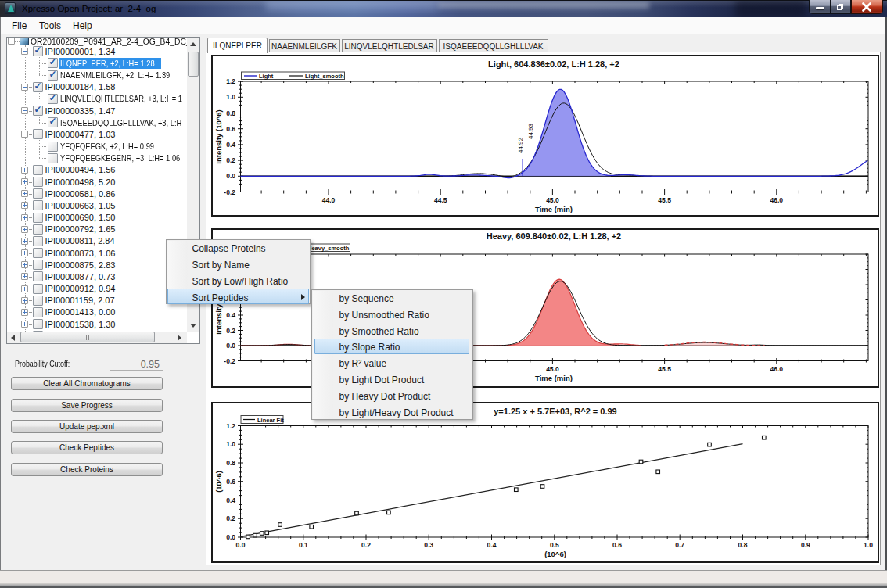 The height and width of the screenshot is (588, 887). I want to click on svg-text: y=1.25 x + 5.7E+03, R^2 = 0.99, so click(555, 411).